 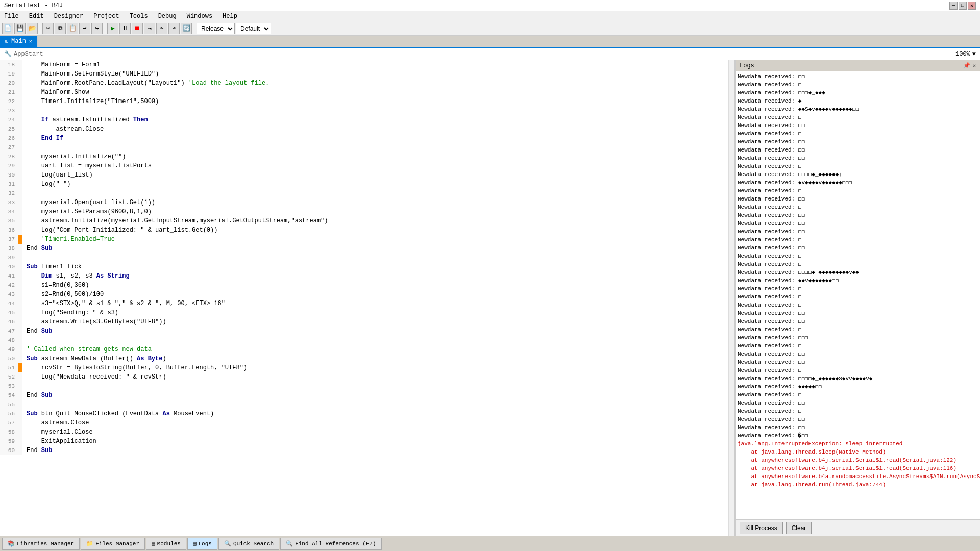 What do you see at coordinates (60, 29) in the screenshot?
I see `copy-btn: ⧉` at bounding box center [60, 29].